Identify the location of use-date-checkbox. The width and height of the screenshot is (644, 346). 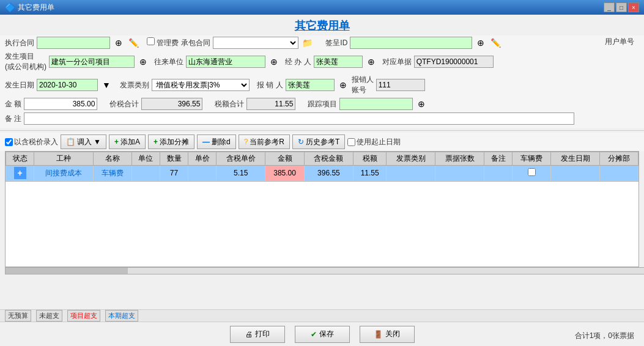
(351, 142).